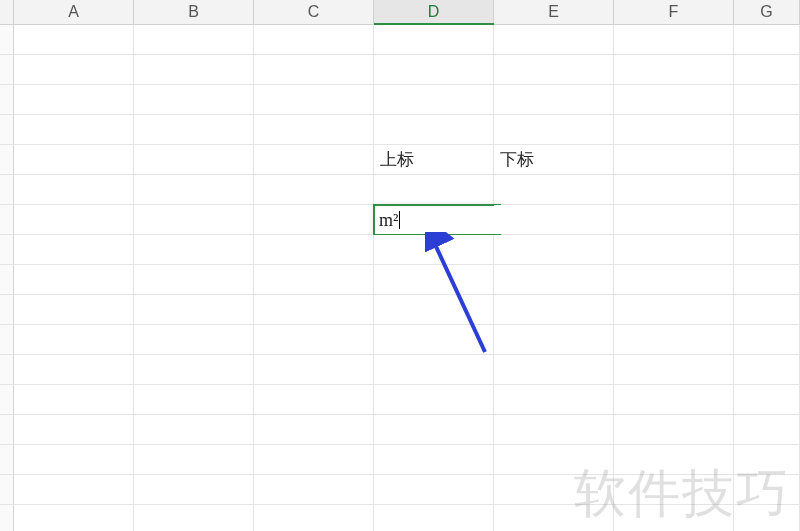 The height and width of the screenshot is (531, 800). Describe the element at coordinates (194, 340) in the screenshot. I see `cell-B11` at that location.